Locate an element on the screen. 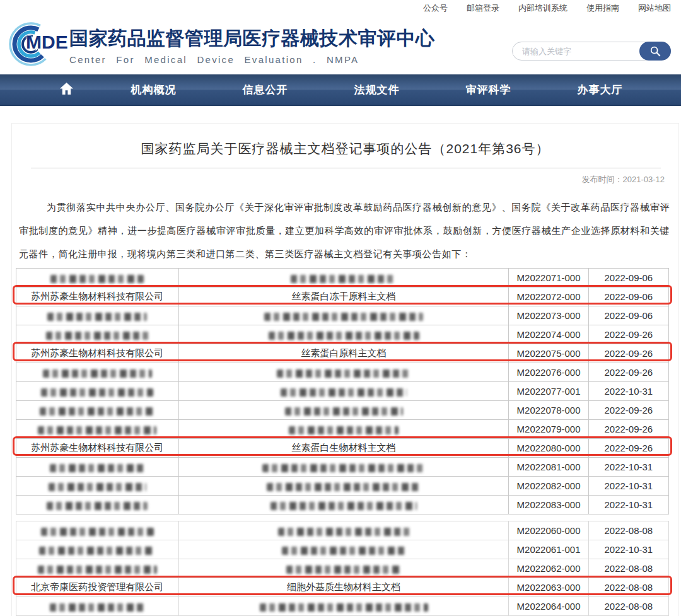 Image resolution: width=681 pixels, height=616 pixels. code-cell: M2022060-000 is located at coordinates (549, 531).